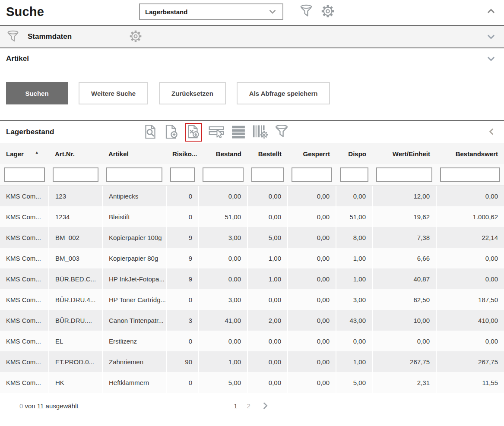 Image resolution: width=504 pixels, height=426 pixels. What do you see at coordinates (76, 154) in the screenshot?
I see `column-header-2: Art.Nr.` at bounding box center [76, 154].